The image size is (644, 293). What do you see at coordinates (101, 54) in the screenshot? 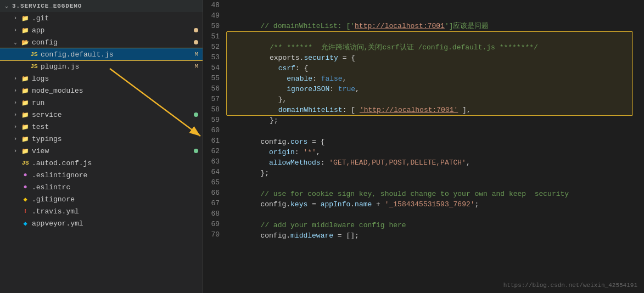
I see `sidebar-item-config-default: JS config.default.js M` at bounding box center [101, 54].